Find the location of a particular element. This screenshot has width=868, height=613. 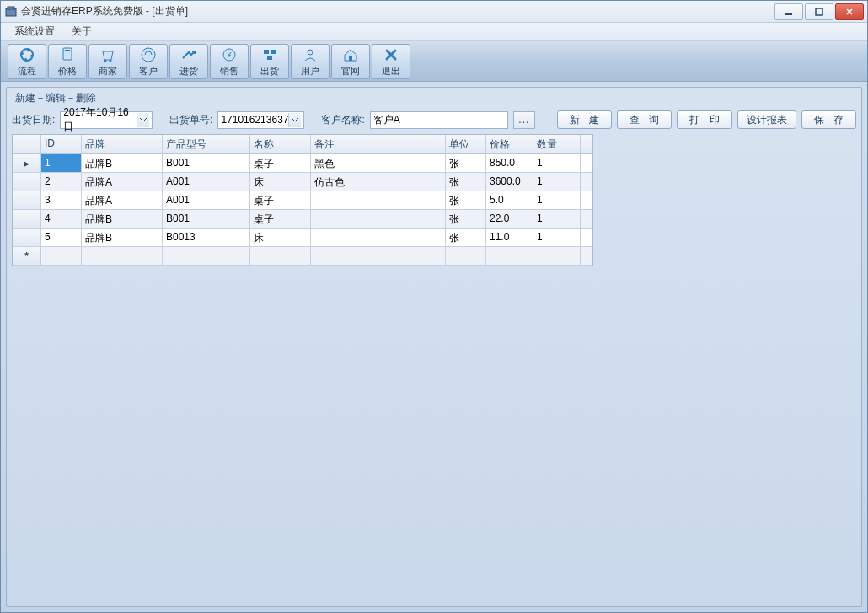

minimize-button is located at coordinates (789, 12).